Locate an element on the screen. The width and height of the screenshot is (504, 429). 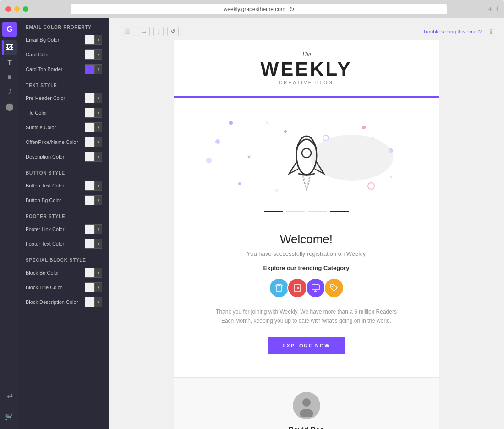
offer-color-arrow: ▼ is located at coordinates (99, 142).